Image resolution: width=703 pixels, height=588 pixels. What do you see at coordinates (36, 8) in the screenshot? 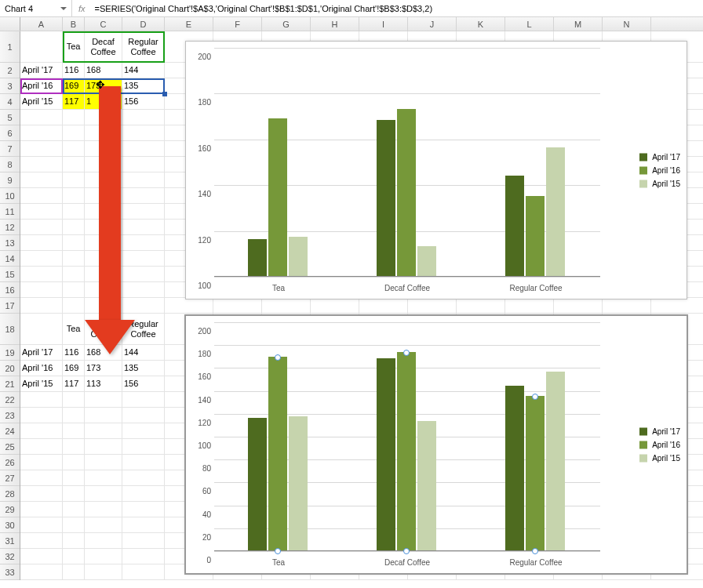
I see `name-box: Chart 4` at bounding box center [36, 8].